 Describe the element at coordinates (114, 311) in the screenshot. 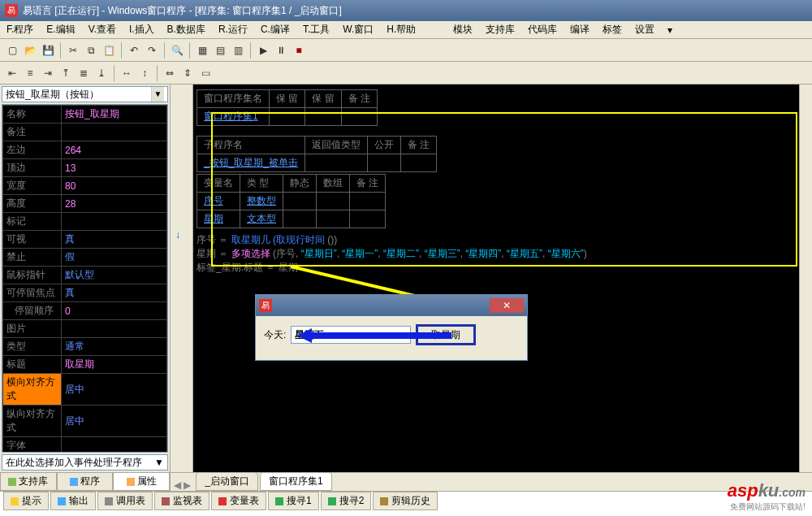

I see `prop-value: 0` at that location.